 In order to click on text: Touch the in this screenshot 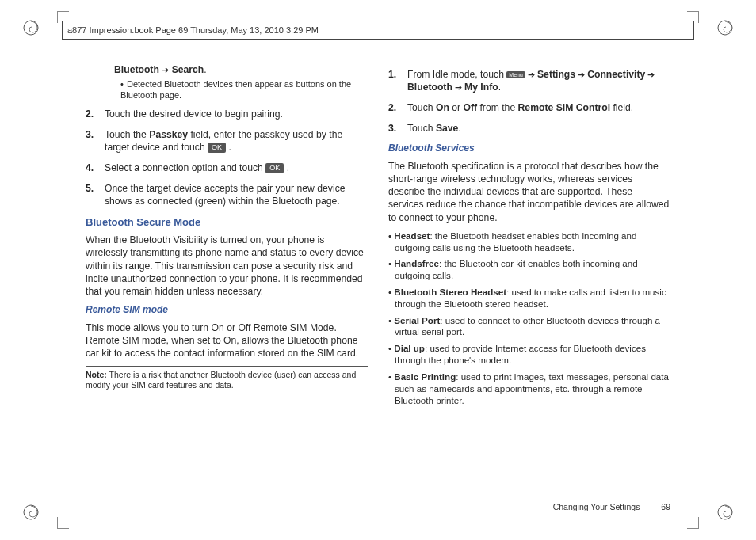, I will do `click(127, 135)`.